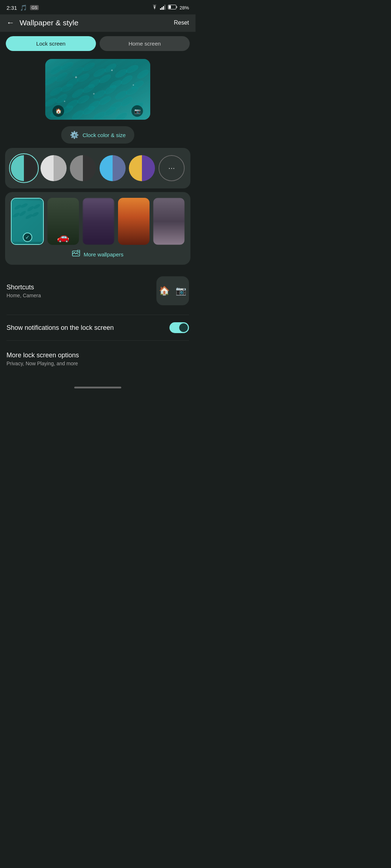 This screenshot has height=868, width=391. Describe the element at coordinates (98, 168) in the screenshot. I see `color-palette-section: ···` at that location.